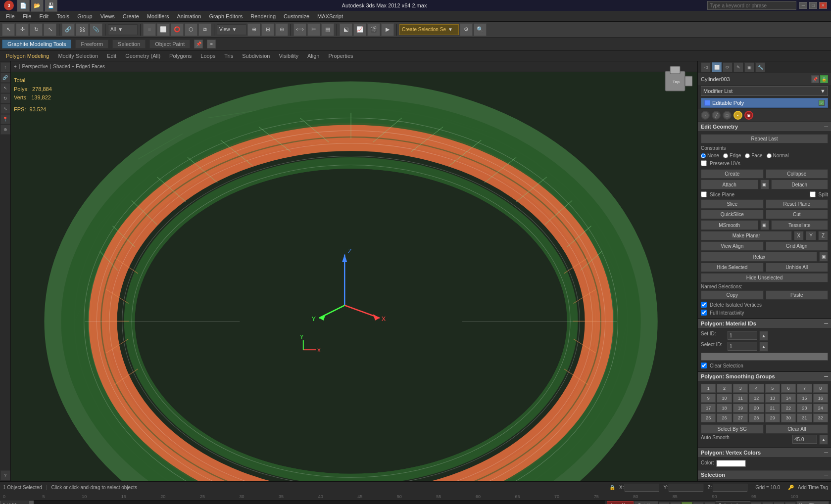  I want to click on obj-pin-icon: 📌, so click(815, 79).